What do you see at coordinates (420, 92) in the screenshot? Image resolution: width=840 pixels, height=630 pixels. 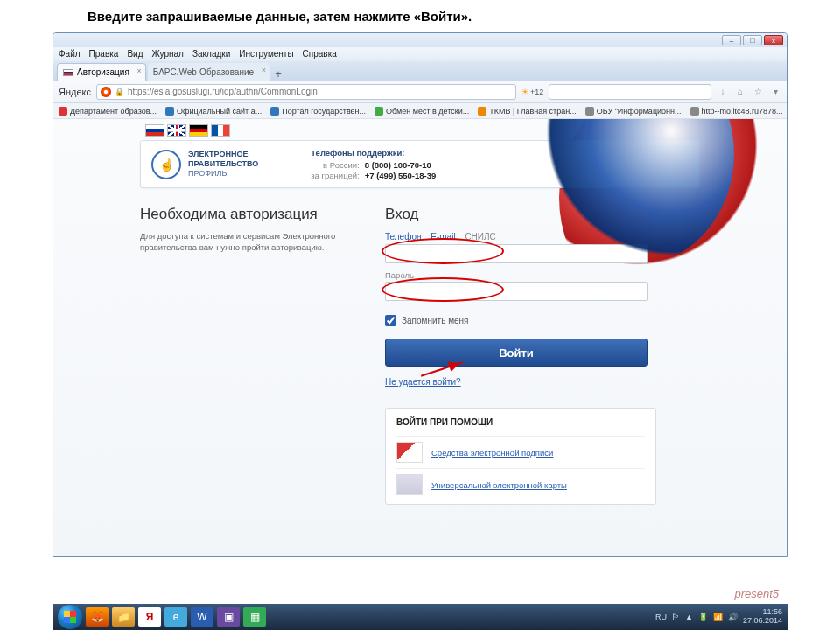 I see `address-bar: Яндекс 🔒 https://esia.gosuslugi.ru/idp/a…` at bounding box center [420, 92].